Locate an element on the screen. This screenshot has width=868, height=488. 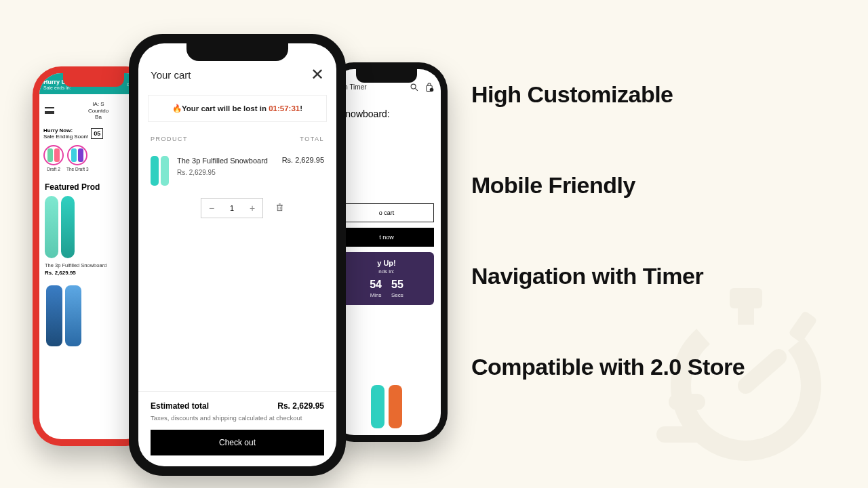
buy-now-button: t now is located at coordinates (387, 237).